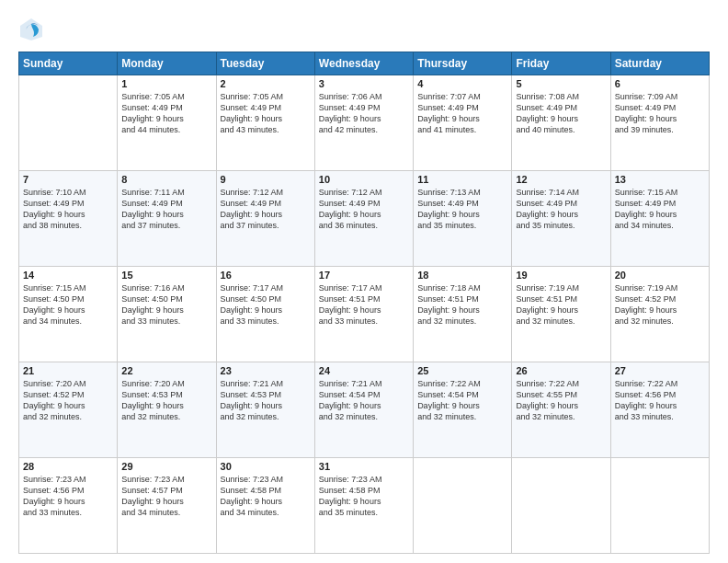 The height and width of the screenshot is (563, 728). What do you see at coordinates (266, 179) in the screenshot?
I see `day-number: 9` at bounding box center [266, 179].